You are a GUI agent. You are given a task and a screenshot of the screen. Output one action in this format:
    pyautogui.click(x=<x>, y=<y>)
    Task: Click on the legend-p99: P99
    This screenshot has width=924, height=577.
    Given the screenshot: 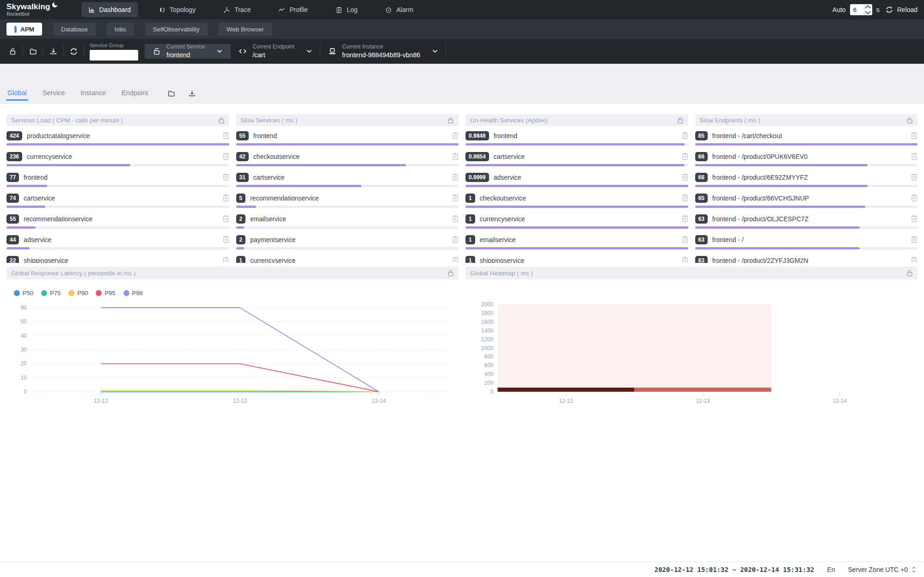 What is the action you would take?
    pyautogui.click(x=133, y=293)
    